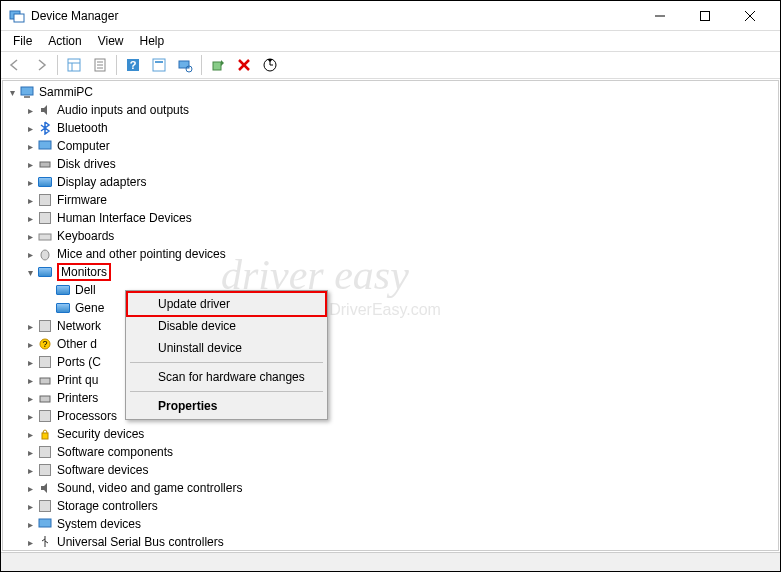 The height and width of the screenshot is (572, 781). What do you see at coordinates (390, 416) in the screenshot?
I see `tree-item-processors: ▸ Processors` at bounding box center [390, 416].